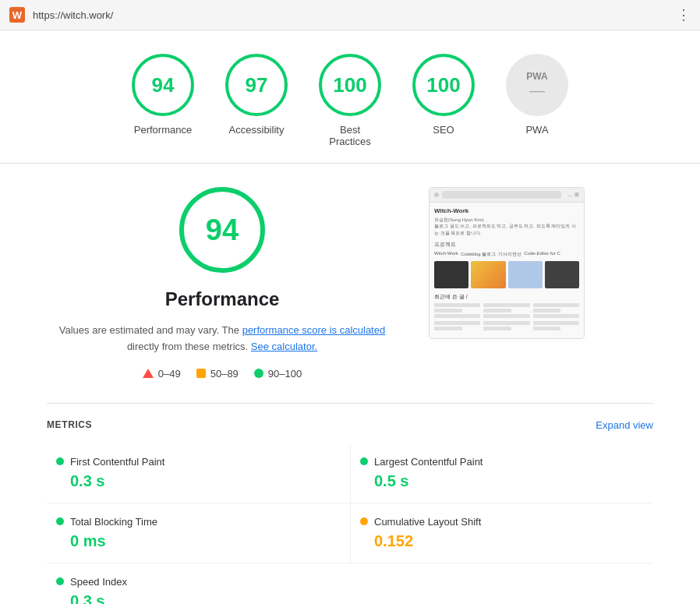 Image resolution: width=700 pixels, height=604 pixels. What do you see at coordinates (536, 129) in the screenshot?
I see `pwa-label: PWA` at bounding box center [536, 129].